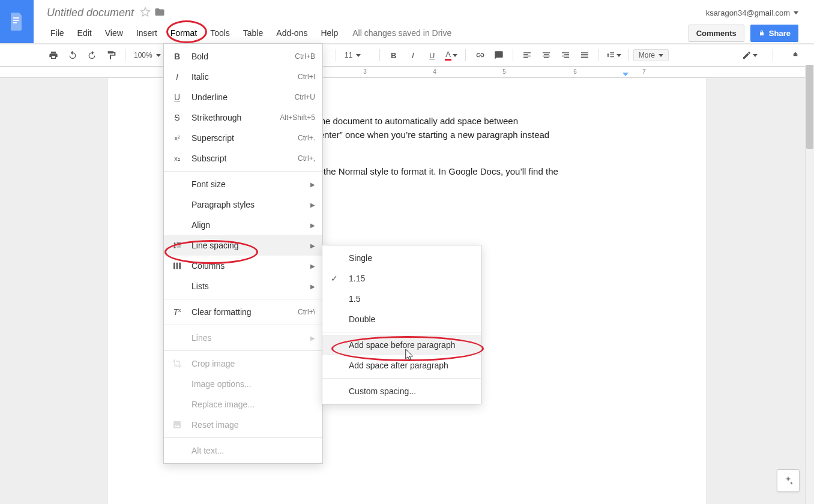  What do you see at coordinates (407, 72) in the screenshot?
I see `ruler: 3 4 5 6 7` at bounding box center [407, 72].